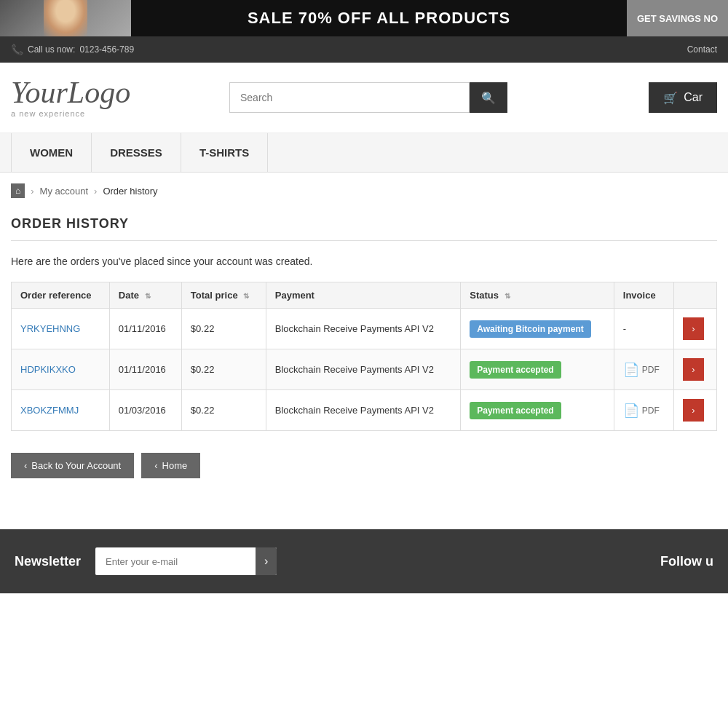 The width and height of the screenshot is (728, 728). What do you see at coordinates (644, 296) in the screenshot?
I see `col-header-invoice: Invoice` at bounding box center [644, 296].